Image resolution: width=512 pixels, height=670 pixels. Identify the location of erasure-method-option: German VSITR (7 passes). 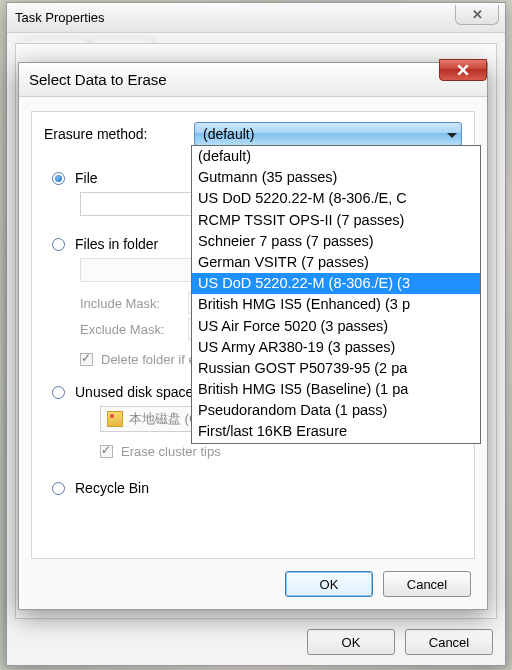
(336, 262).